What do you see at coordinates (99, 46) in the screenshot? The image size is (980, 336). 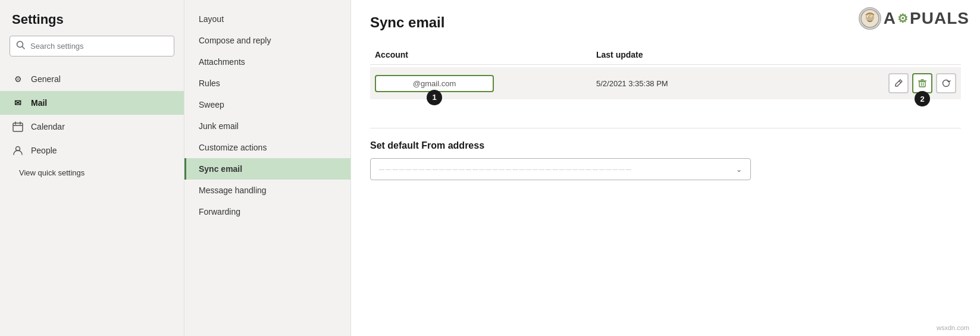 I see `search-input` at bounding box center [99, 46].